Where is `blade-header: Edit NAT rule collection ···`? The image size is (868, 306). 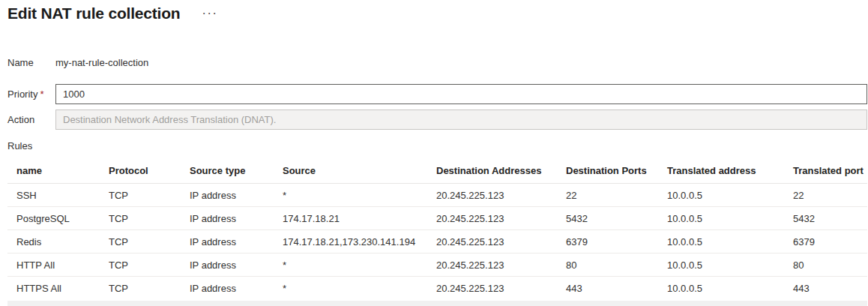
blade-header: Edit NAT rule collection ··· is located at coordinates (438, 14).